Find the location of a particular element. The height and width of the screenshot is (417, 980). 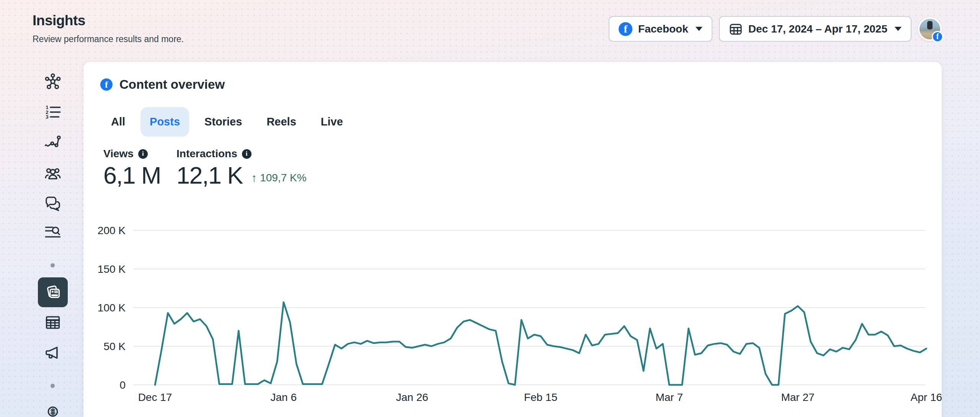

tab-live: Live is located at coordinates (332, 122).